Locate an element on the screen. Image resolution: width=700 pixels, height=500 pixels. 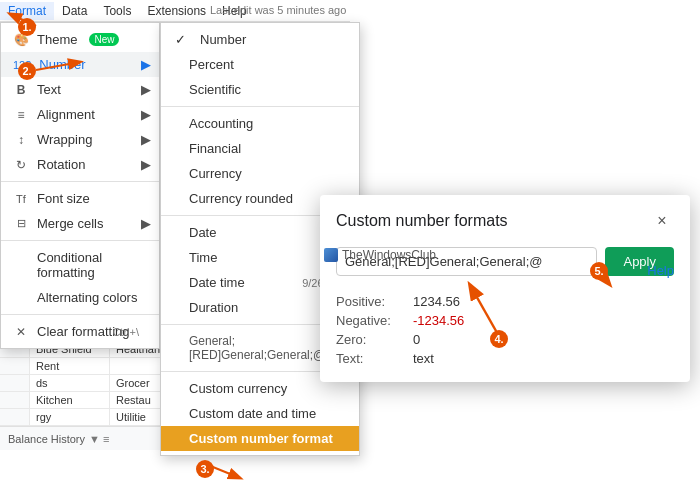
annotation-5: 5. is located at coordinates (599, 271).